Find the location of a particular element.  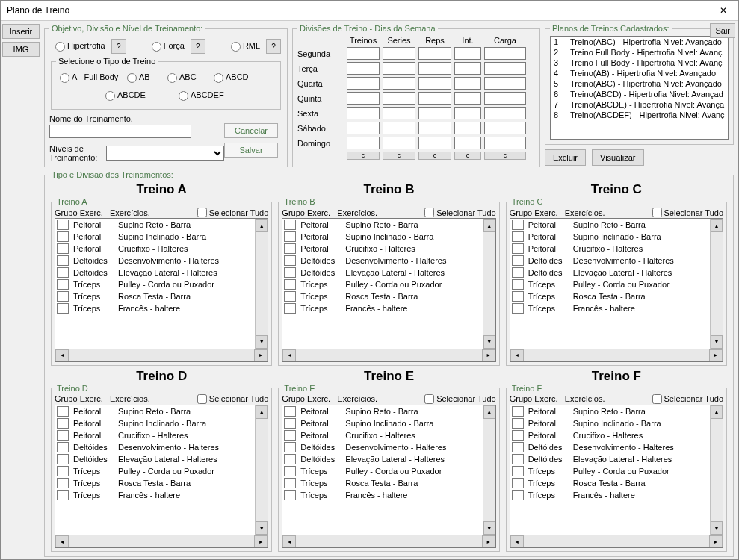

radio-a: A - Full Body is located at coordinates (90, 77).